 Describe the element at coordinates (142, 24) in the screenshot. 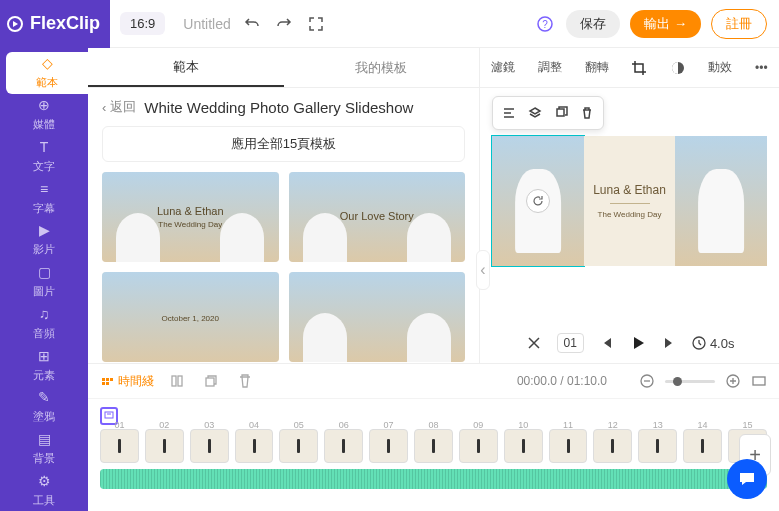

I see `aspect-ratio: 16:9` at that location.